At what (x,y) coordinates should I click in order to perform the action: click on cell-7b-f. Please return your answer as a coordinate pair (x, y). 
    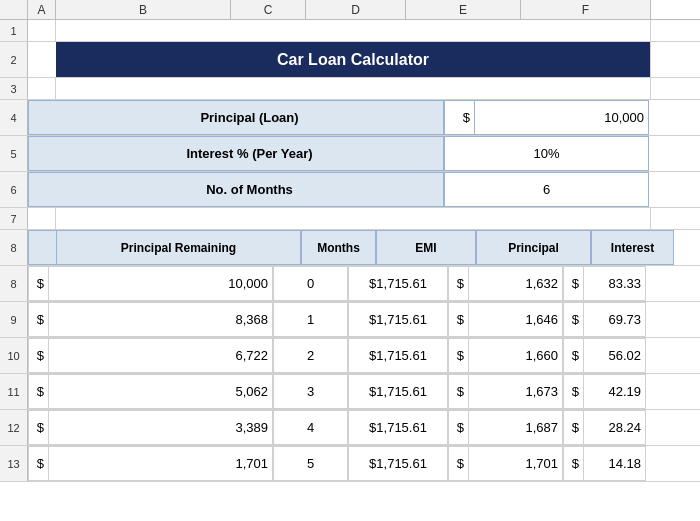
    Looking at the image, I should click on (354, 218).